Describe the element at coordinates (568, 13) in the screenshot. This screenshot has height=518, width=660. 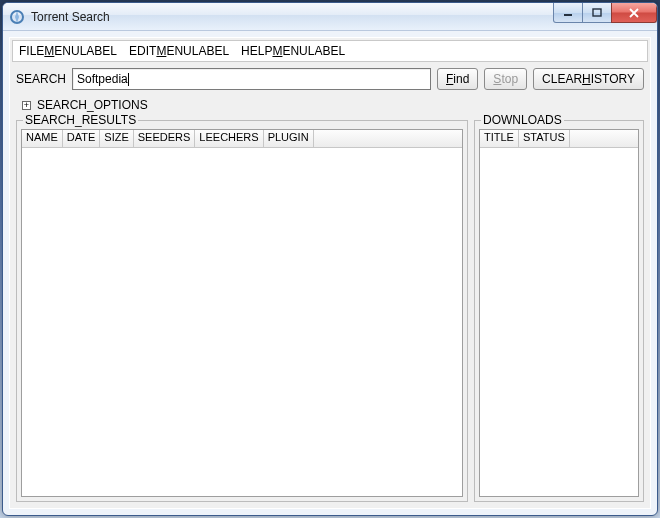
I see `minimize-button` at that location.